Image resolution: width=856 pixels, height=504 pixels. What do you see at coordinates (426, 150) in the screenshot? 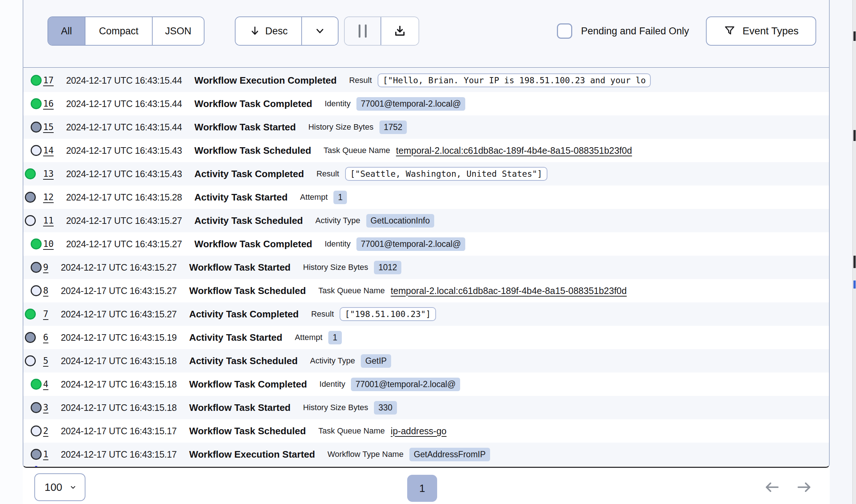
I see `event-row: 14 2024-12-17 UTC 16:43:15.43 Workflow T…` at bounding box center [426, 150].